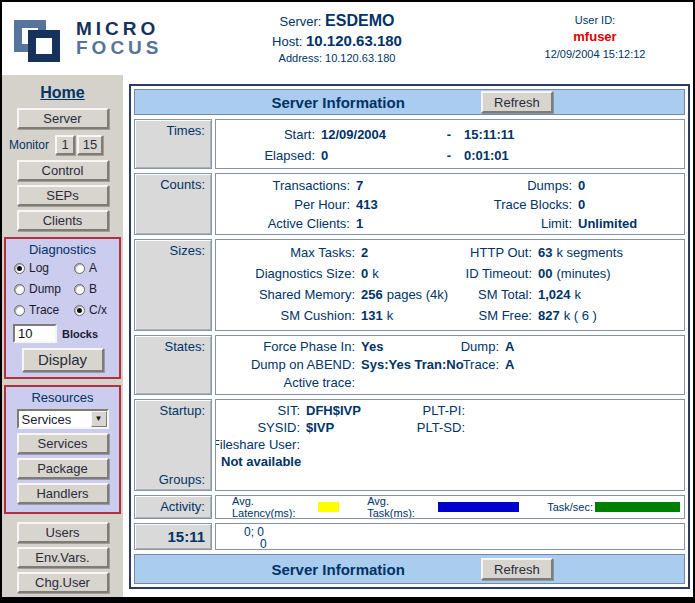 The height and width of the screenshot is (603, 695). Describe the element at coordinates (450, 186) in the screenshot. I see `counts-line: Transactions: 7 Dumps: 0` at that location.